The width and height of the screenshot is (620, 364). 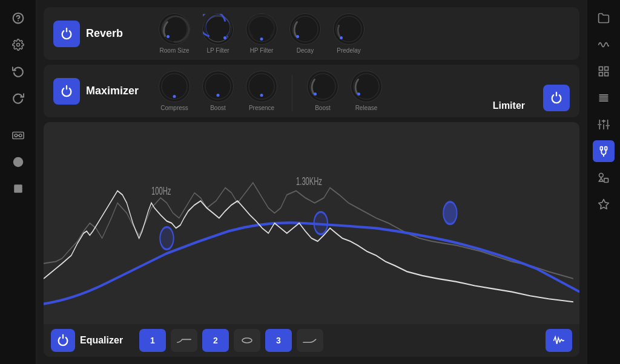 What do you see at coordinates (309, 181) in the screenshot?
I see `svg-text: 1.30KHz` at bounding box center [309, 181].